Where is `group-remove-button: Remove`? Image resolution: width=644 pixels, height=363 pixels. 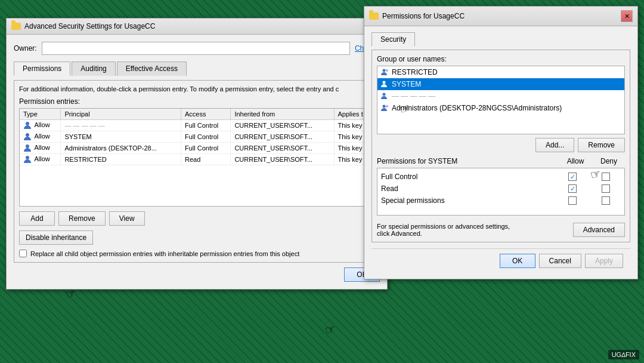
group-remove-button: Remove is located at coordinates (601, 145).